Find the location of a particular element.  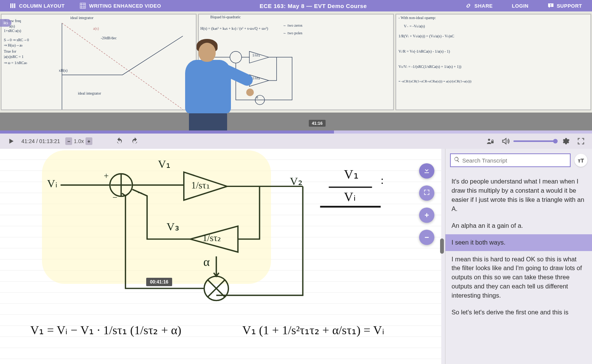

transcript-panel: тT It's do people understand what I mean… is located at coordinates (518, 256).